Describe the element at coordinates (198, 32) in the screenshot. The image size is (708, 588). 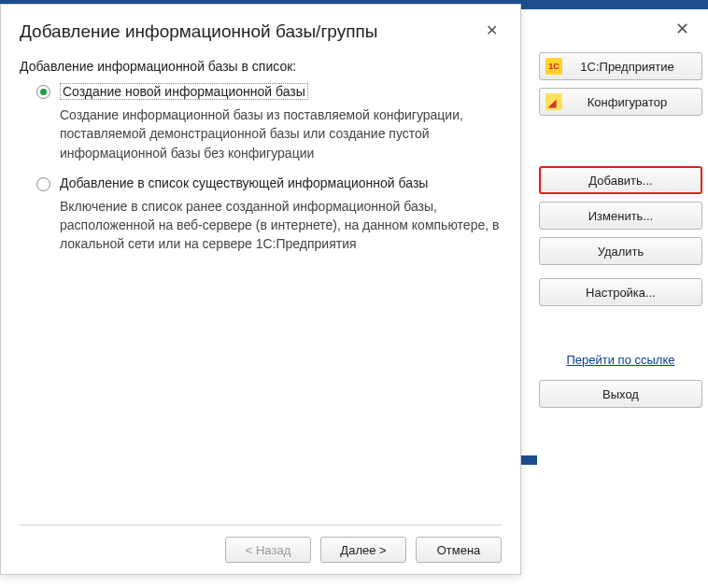
I see `dialog-title: Добавление информационной базы/группы` at that location.